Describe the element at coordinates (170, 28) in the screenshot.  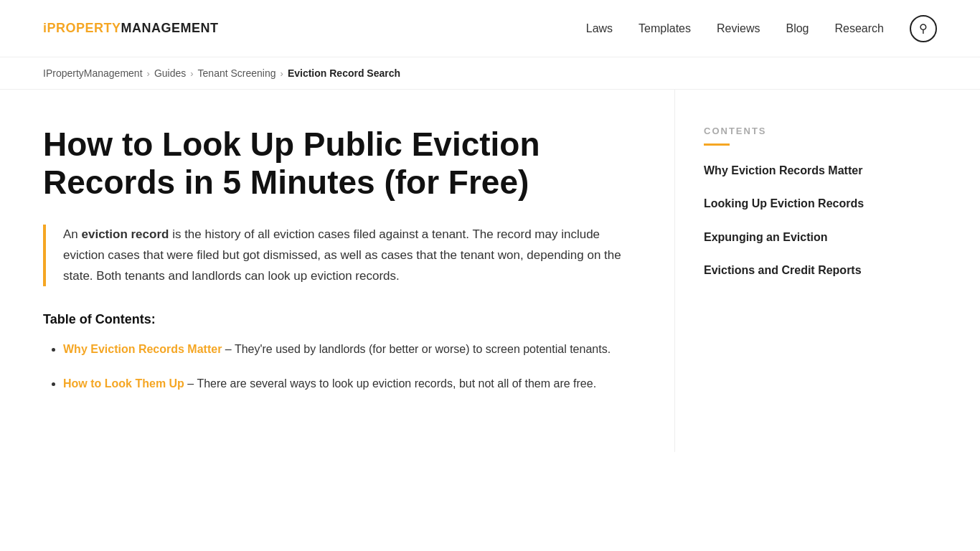
I see `logo-management: MANAGEMENT` at that location.